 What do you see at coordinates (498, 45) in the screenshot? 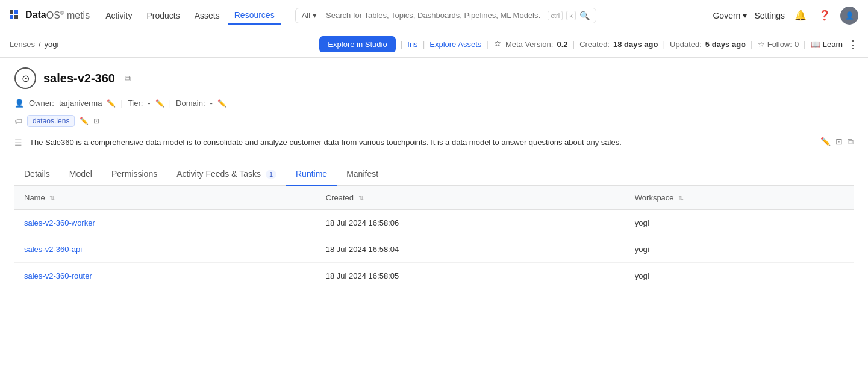
I see `meta-version-icon` at bounding box center [498, 45].